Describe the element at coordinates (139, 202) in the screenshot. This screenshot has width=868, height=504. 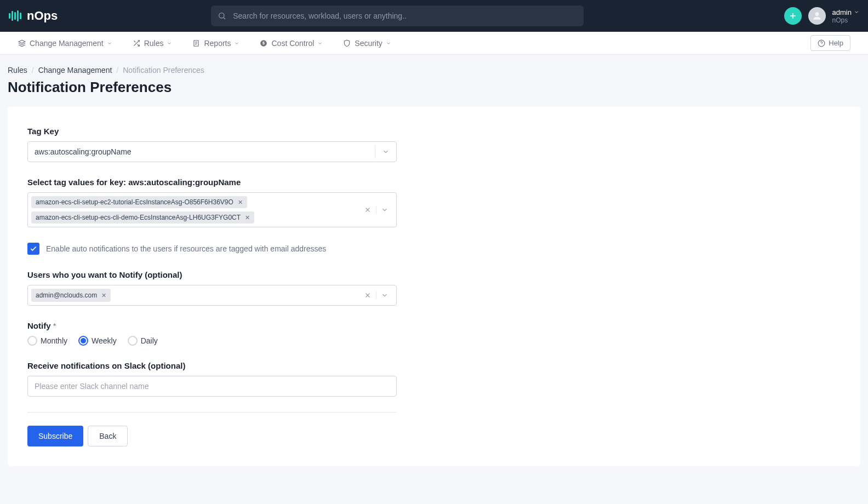
I see `tag-chip: amazon-ecs-cli-setup-ec2-tutorial-EcsIns…` at that location.